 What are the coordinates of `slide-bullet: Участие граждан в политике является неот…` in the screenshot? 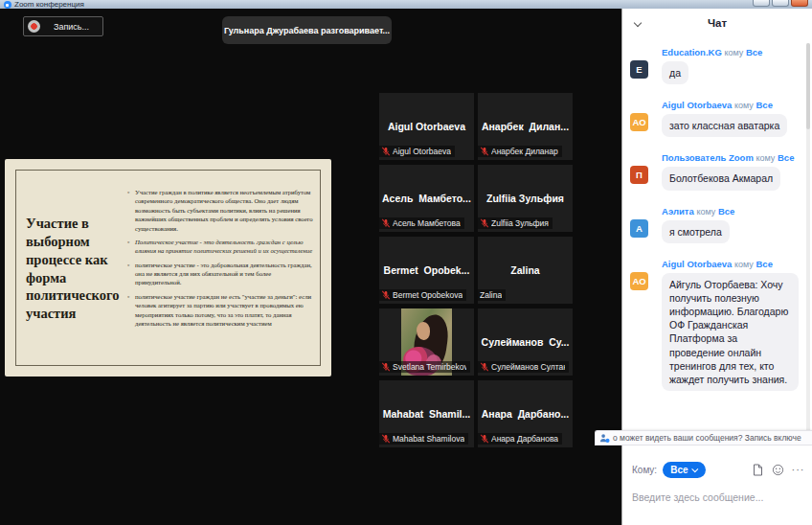 It's located at (221, 211).